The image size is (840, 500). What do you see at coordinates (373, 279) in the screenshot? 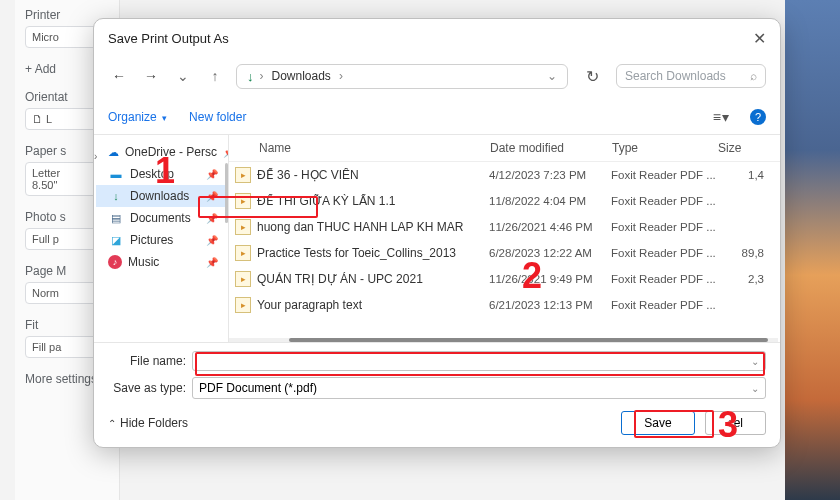
I see `file-name: QUẢN TRỊ DỰ ÁN - UPC 2021` at bounding box center [373, 279].